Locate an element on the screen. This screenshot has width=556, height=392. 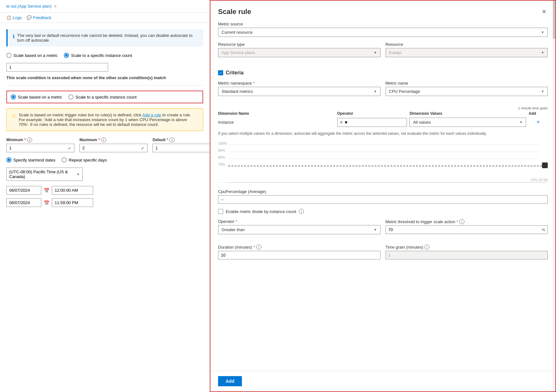
metric-display-input: -- is located at coordinates (383, 200).